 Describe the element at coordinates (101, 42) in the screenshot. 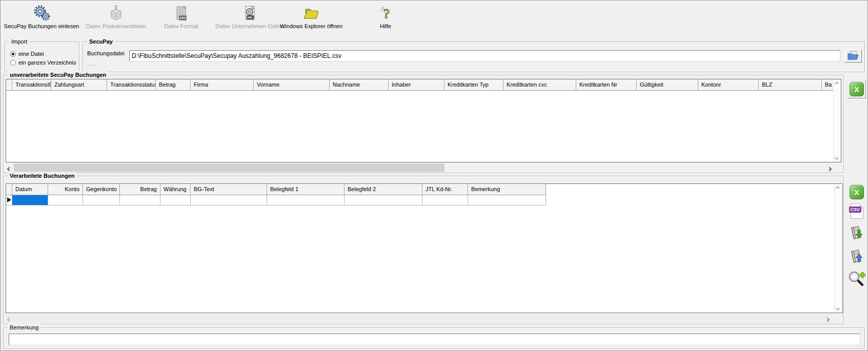

I see `secupay-group-title: SecuPay` at that location.